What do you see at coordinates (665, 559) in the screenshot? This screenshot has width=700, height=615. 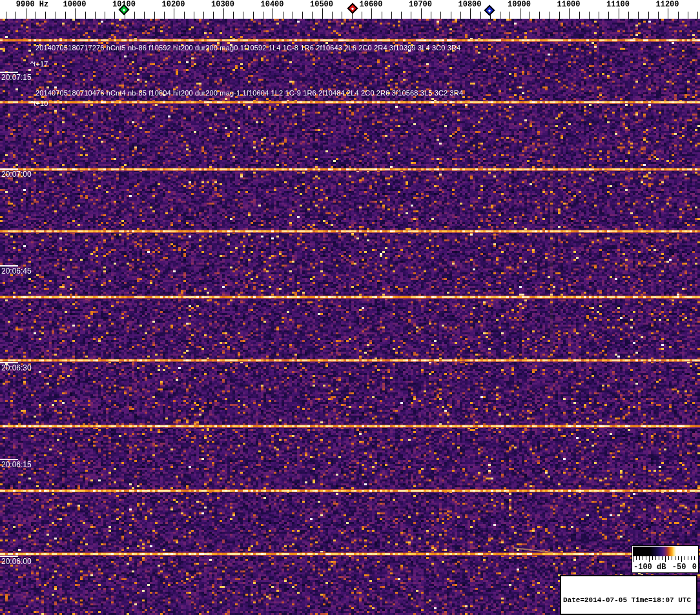 I see `colorbar-major-ticks` at bounding box center [665, 559].